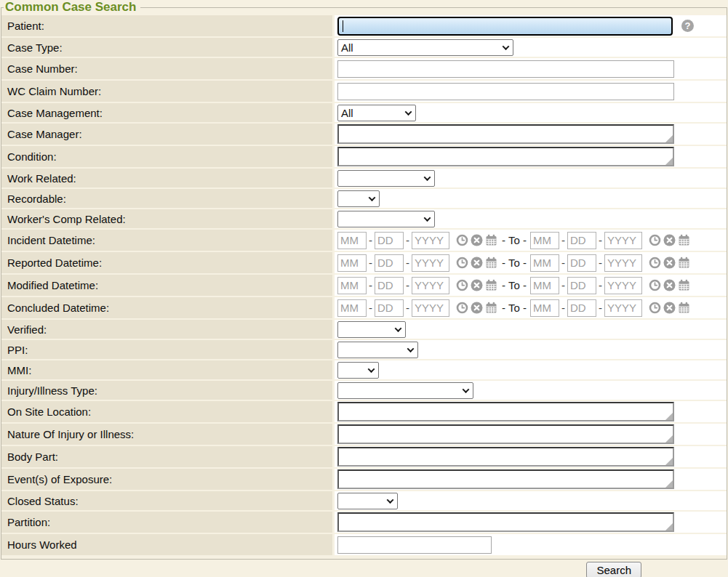  Describe the element at coordinates (463, 240) in the screenshot. I see `incident-datetime-from-clock-icon` at that location.